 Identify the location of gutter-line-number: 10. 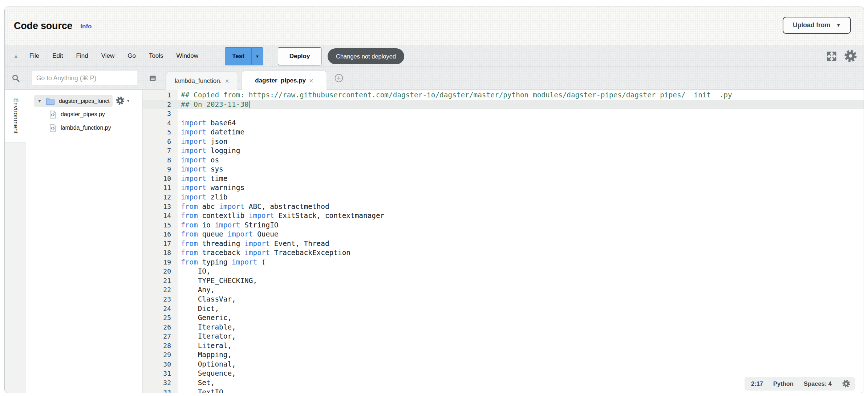
(160, 179).